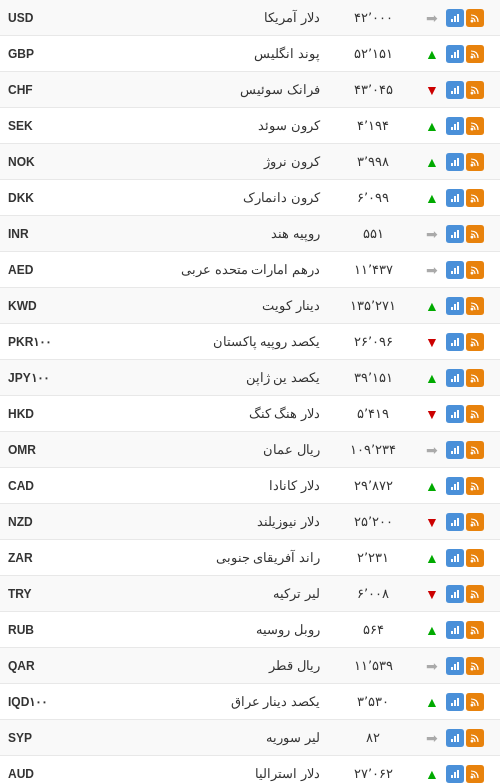 The image size is (500, 784). I want to click on currency-value: ۴۲٬۰۰۰, so click(373, 18).